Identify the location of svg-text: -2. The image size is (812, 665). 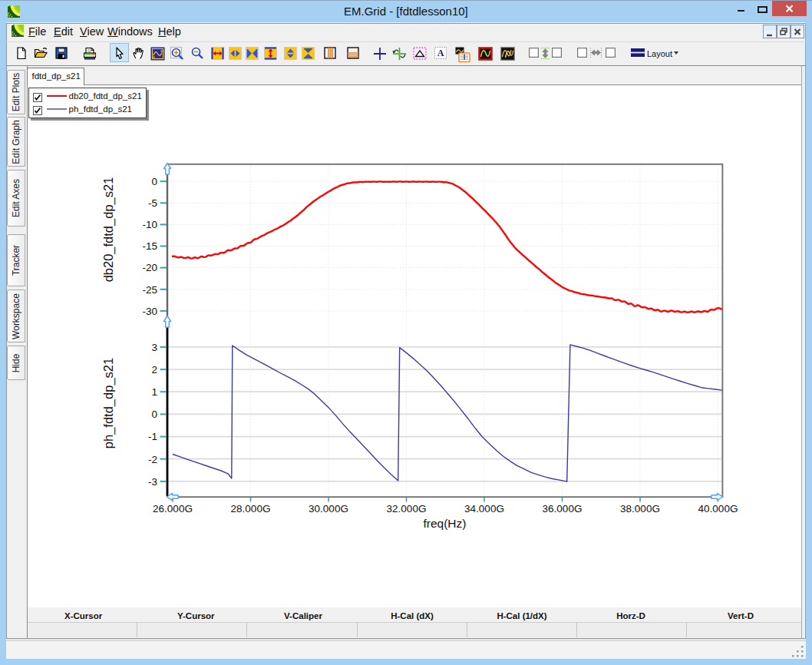
(153, 459).